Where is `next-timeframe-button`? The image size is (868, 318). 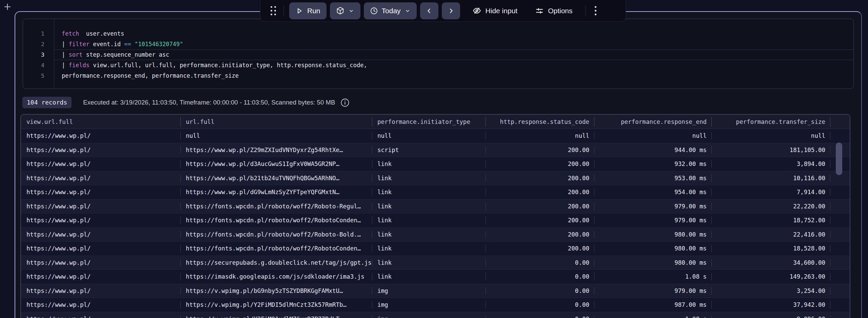
next-timeframe-button is located at coordinates (451, 11).